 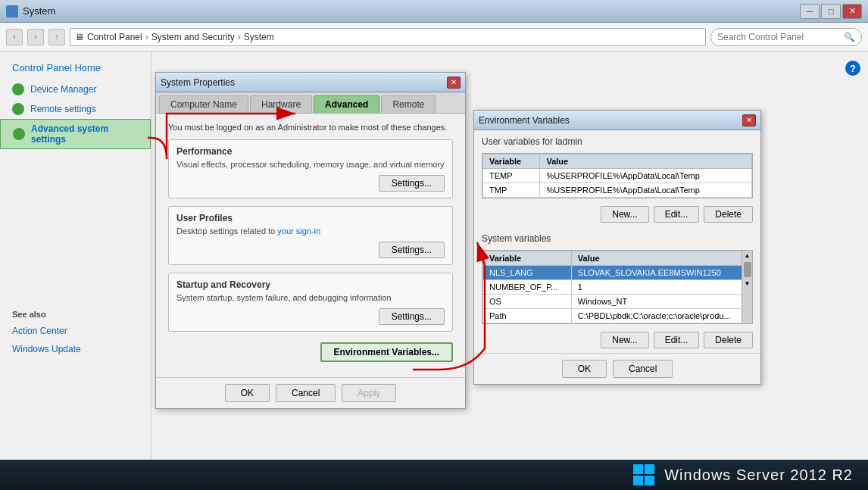 What do you see at coordinates (677, 340) in the screenshot?
I see `system-vars-edit-button: Edit...` at bounding box center [677, 340].